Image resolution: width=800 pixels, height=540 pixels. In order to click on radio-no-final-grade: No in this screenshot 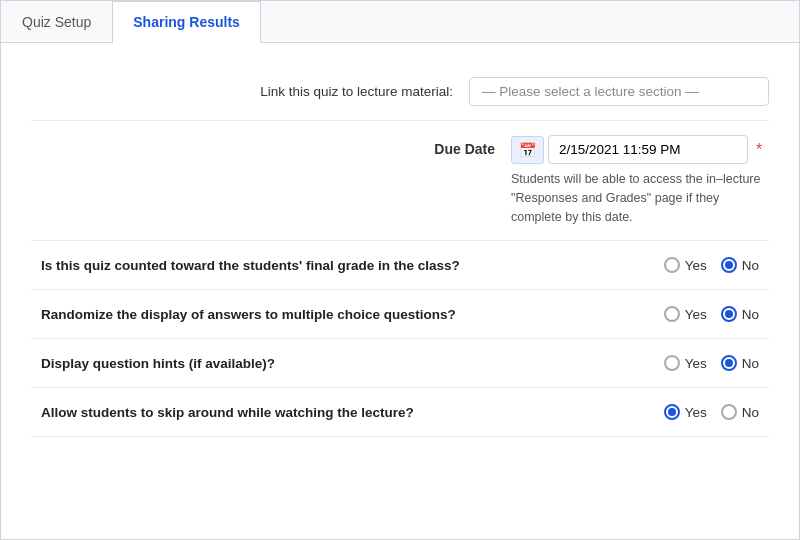, I will do `click(740, 265)`.